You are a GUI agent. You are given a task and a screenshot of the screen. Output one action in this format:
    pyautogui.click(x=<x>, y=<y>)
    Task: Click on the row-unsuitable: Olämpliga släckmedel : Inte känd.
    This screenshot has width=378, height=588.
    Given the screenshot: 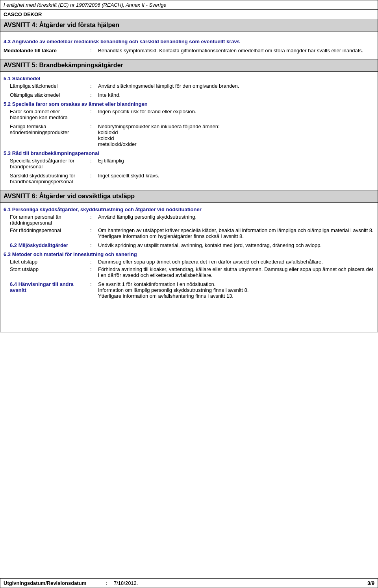 What is the action you would take?
    pyautogui.click(x=189, y=95)
    